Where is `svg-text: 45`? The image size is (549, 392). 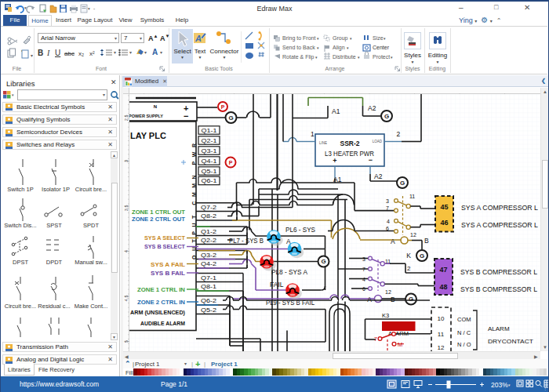 svg-text: 45 is located at coordinates (444, 207).